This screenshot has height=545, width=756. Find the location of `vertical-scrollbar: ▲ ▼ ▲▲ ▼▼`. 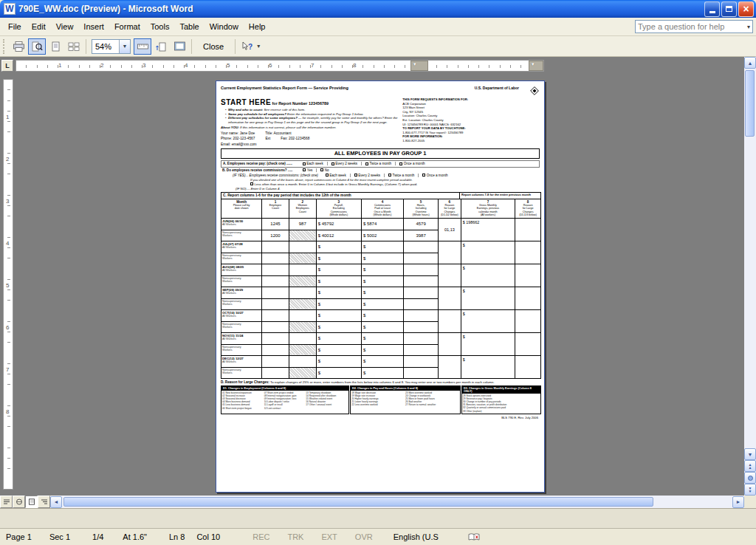

vertical-scrollbar: ▲ ▼ ▲▲ ▼▼ is located at coordinates (750, 276).